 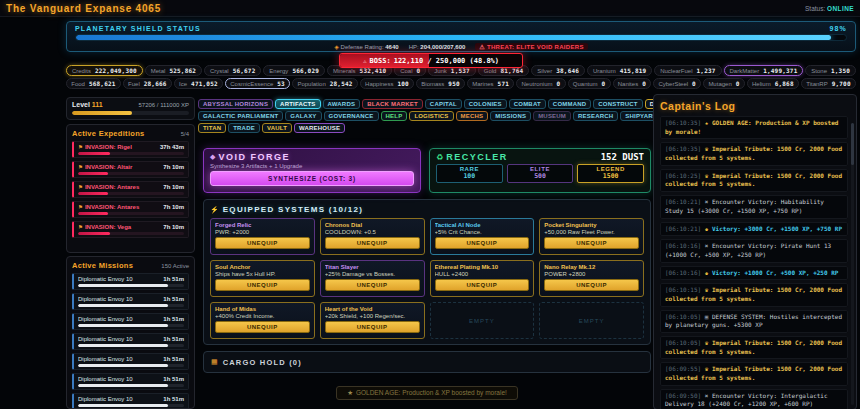 I want to click on boss-health-bar: ⚠ BOSS: 122,110 / 250,000 (48.8%), so click(x=431, y=60).